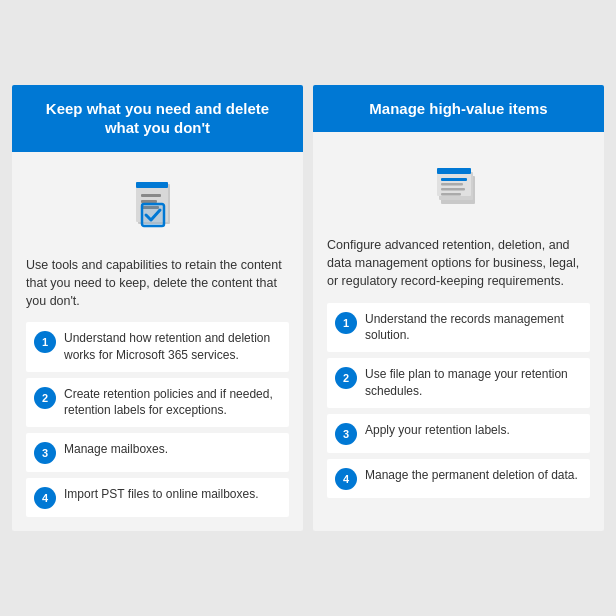  What do you see at coordinates (472, 383) in the screenshot?
I see `step-text: Use file plan to manage your retention s…` at bounding box center [472, 383].